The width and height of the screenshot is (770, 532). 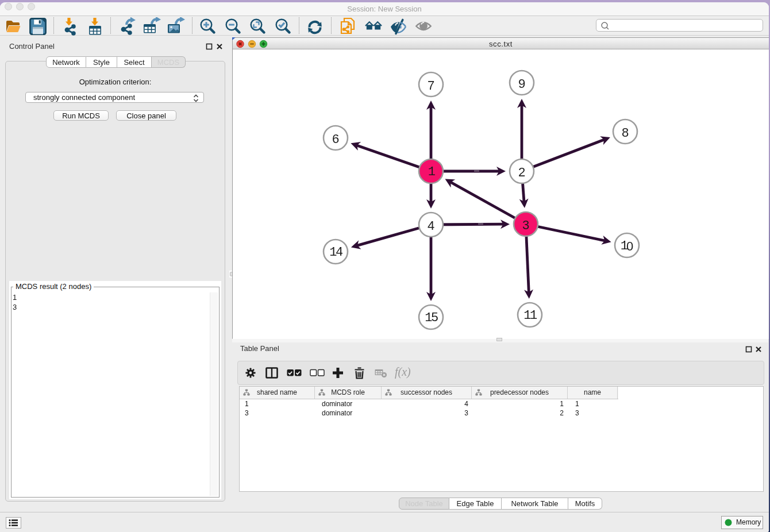 I want to click on svg-text: 8, so click(x=625, y=132).